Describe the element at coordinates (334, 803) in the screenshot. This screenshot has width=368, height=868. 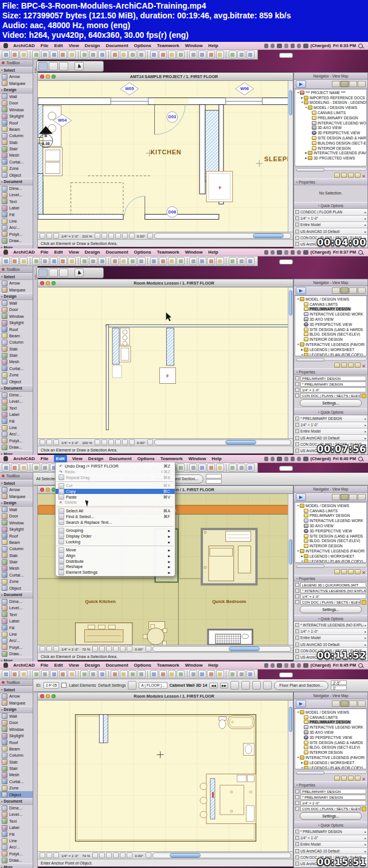
I see `property-field-2: 1/4" = 1'-0"` at that location.